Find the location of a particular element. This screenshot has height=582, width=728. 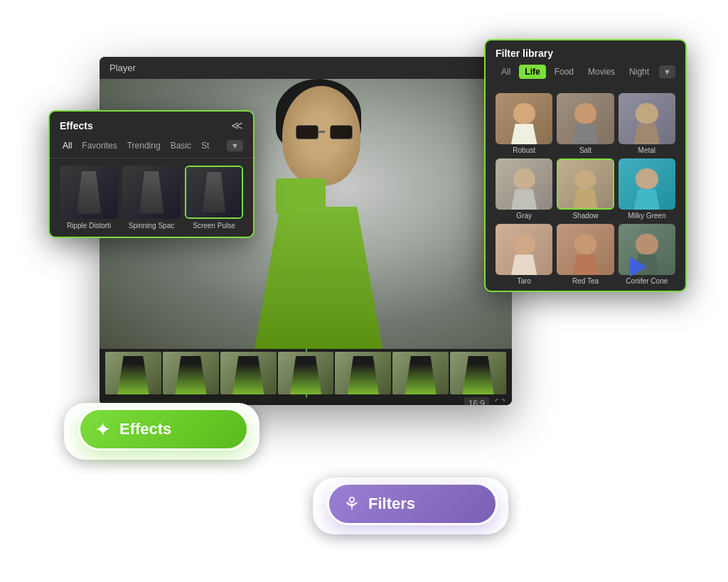

effect-thumb-spinning is located at coordinates (151, 192).